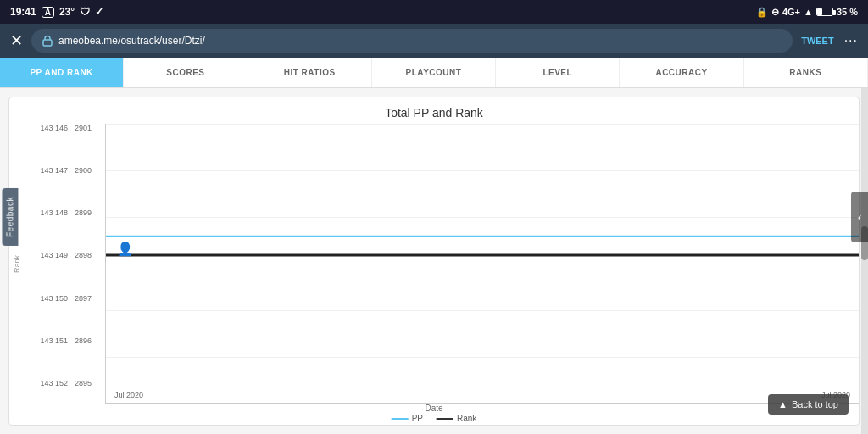  What do you see at coordinates (434, 409) in the screenshot?
I see `date-label: Date` at bounding box center [434, 409].